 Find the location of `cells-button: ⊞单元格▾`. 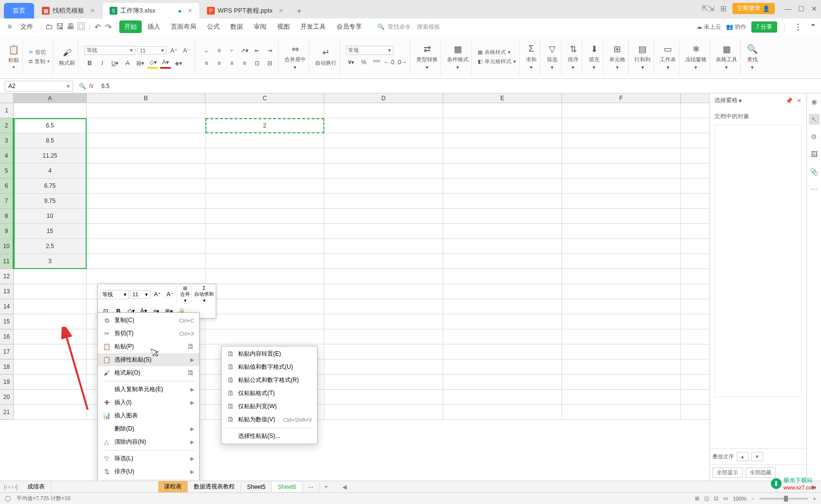

cells-button: ⊞单元格▾ is located at coordinates (617, 57).